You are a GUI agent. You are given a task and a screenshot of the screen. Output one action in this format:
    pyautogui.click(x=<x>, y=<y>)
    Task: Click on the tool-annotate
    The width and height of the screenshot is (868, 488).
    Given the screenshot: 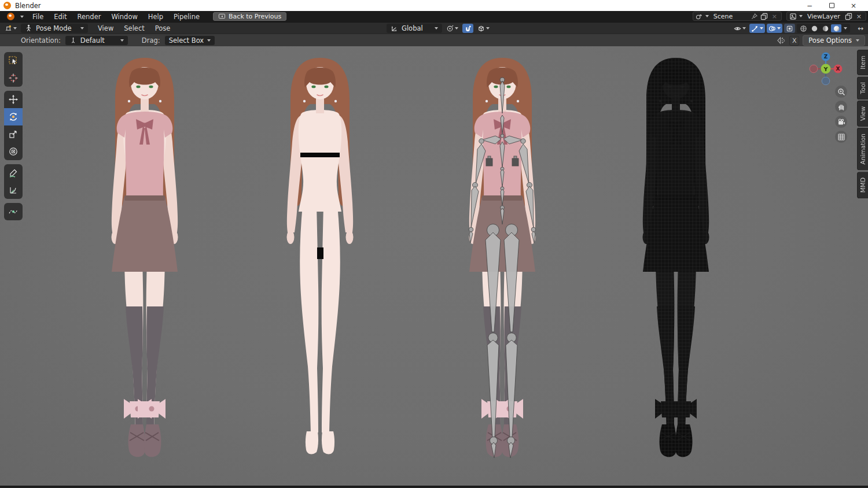 What is the action you would take?
    pyautogui.click(x=13, y=173)
    